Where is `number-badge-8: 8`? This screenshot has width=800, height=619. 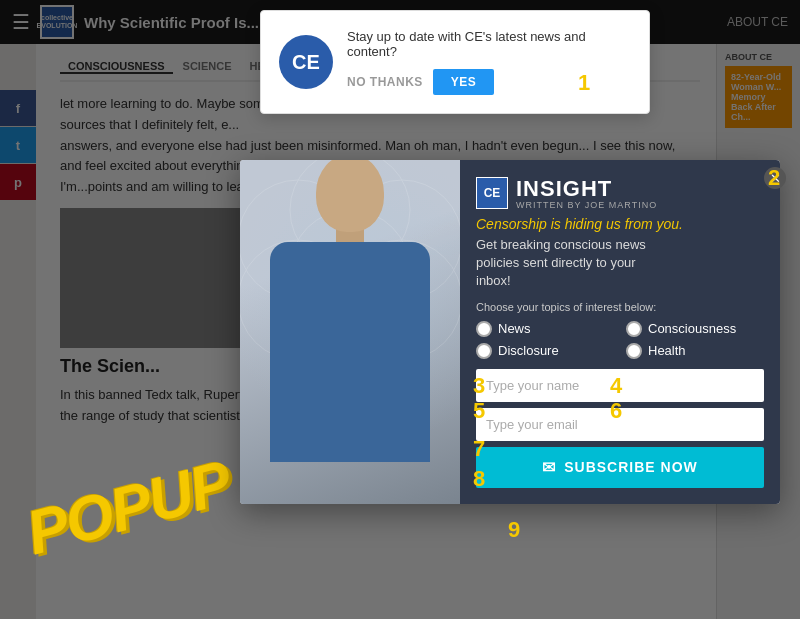
number-badge-8: 8 is located at coordinates (479, 479).